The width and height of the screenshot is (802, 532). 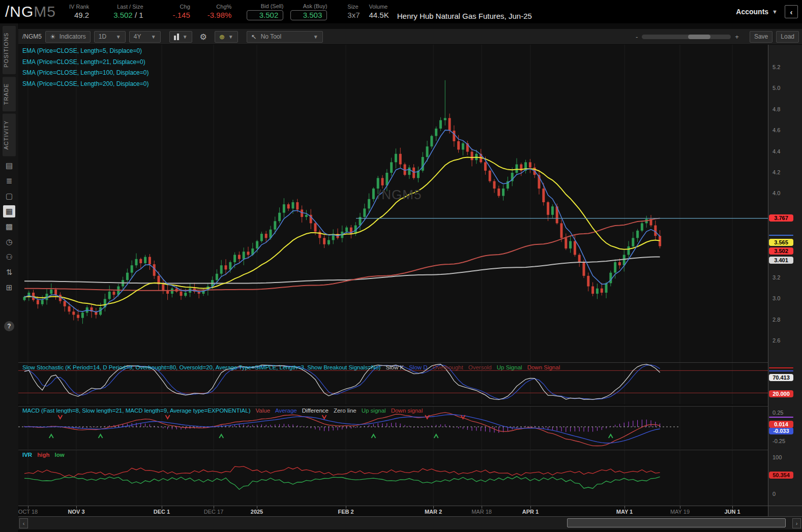 What do you see at coordinates (9, 272) in the screenshot?
I see `calendar-sync-icon: ⇅` at bounding box center [9, 272].